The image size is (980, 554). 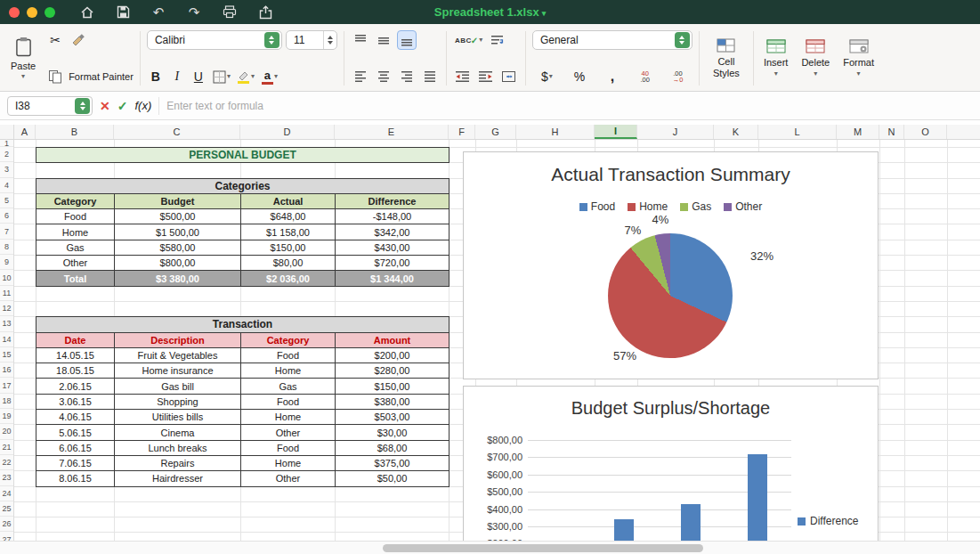 What do you see at coordinates (892, 132) in the screenshot?
I see `column-header-n: N` at bounding box center [892, 132].